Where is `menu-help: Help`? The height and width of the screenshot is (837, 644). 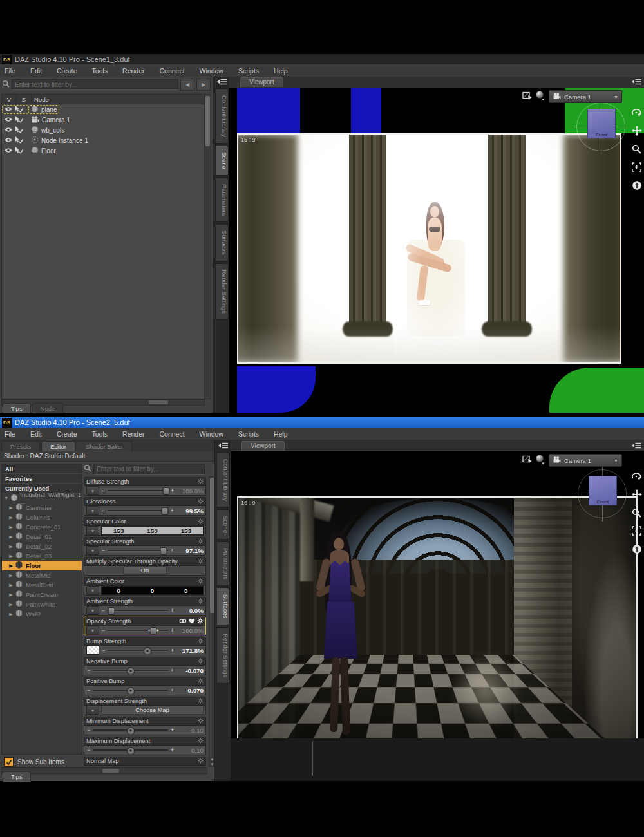 menu-help: Help is located at coordinates (281, 71).